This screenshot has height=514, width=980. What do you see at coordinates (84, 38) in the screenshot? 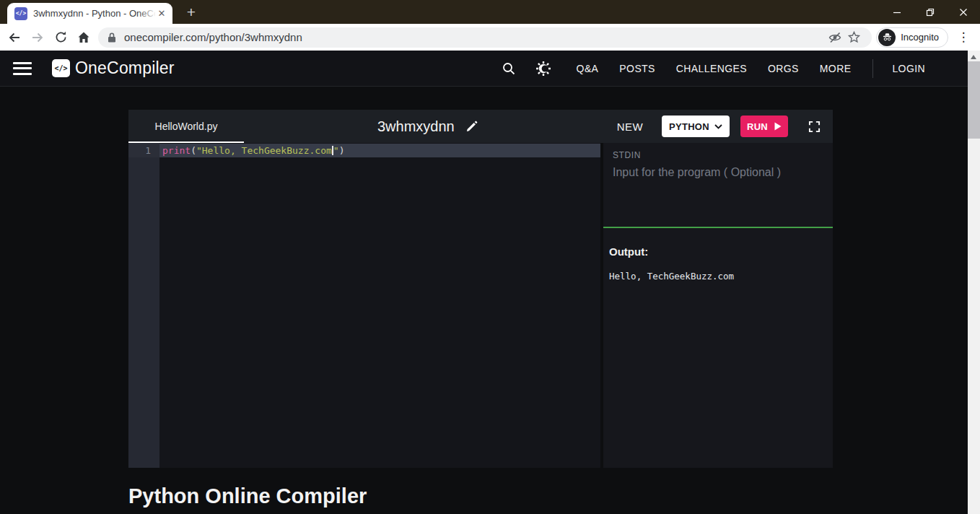
I see `home-icon` at bounding box center [84, 38].